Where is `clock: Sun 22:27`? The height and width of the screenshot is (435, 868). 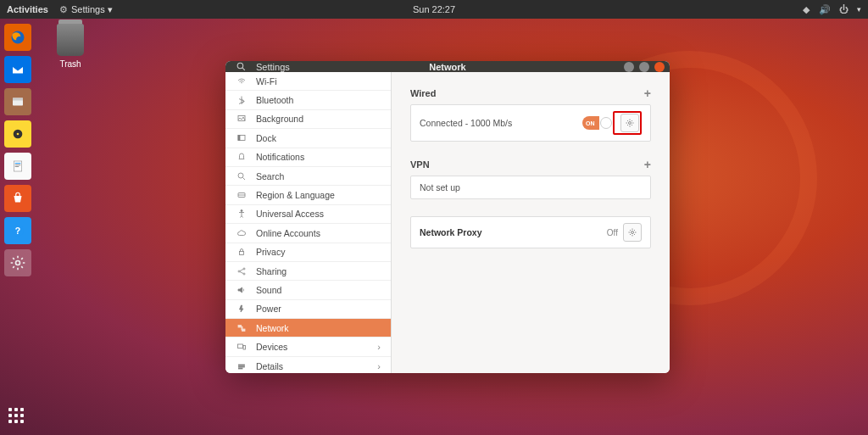 clock: Sun 22:27 is located at coordinates (434, 9).